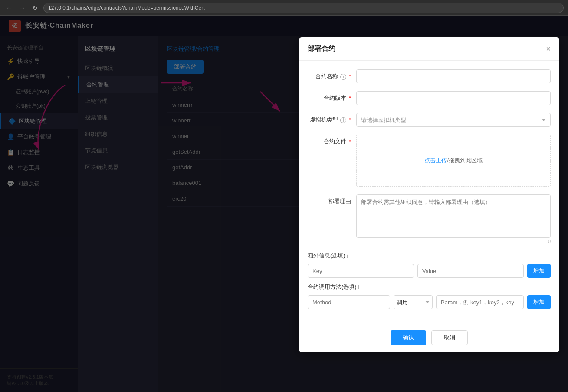 The width and height of the screenshot is (568, 392). I want to click on contract-file-row: 合约文件 * 点击上传/拖拽到此区域, so click(429, 161).